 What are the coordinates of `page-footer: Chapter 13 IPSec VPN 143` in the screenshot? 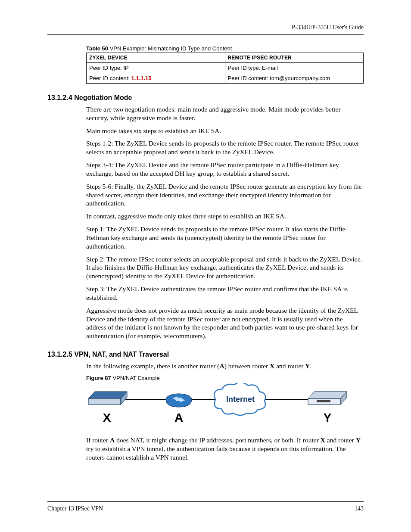 It's located at (206, 507).